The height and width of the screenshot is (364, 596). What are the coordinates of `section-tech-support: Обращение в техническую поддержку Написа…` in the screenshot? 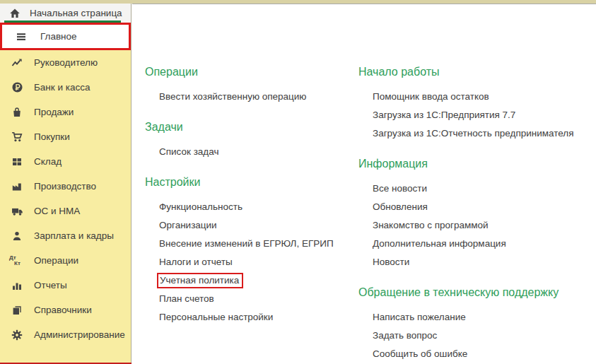 It's located at (475, 324).